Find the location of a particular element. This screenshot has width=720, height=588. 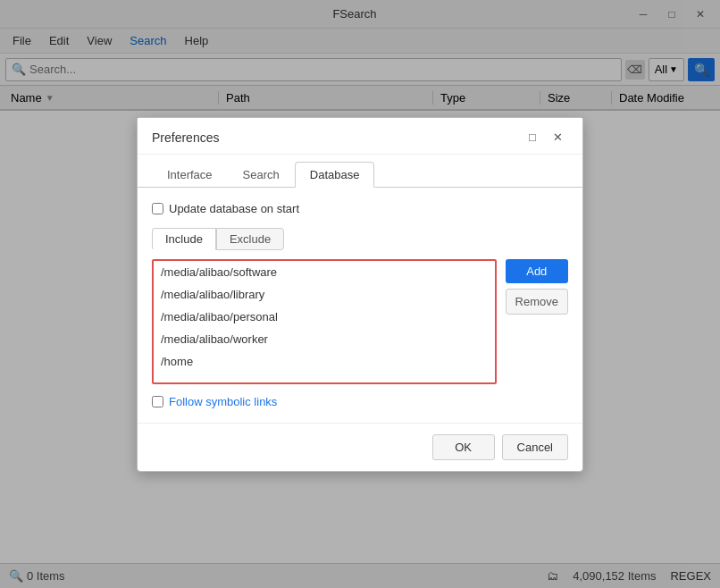

paths-area: /media/alibao/software /media/alibao/lib… is located at coordinates (360, 322).